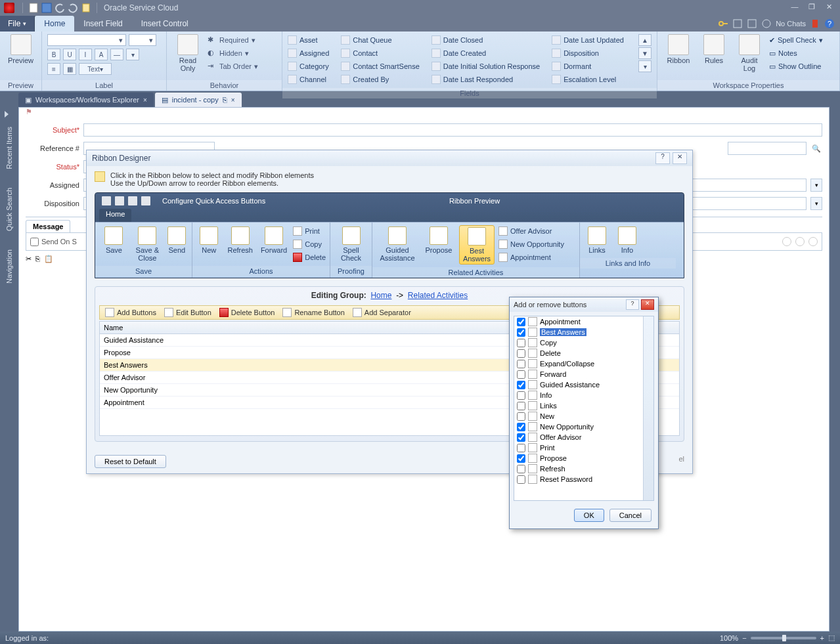 This screenshot has height=644, width=840. I want to click on font-color-button: A, so click(101, 54).